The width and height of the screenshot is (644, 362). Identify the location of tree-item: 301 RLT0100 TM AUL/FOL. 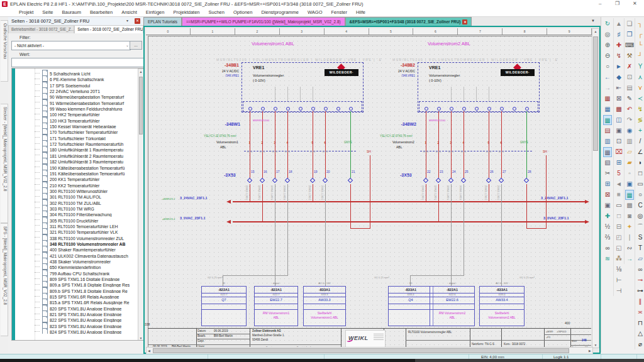
(78, 196).